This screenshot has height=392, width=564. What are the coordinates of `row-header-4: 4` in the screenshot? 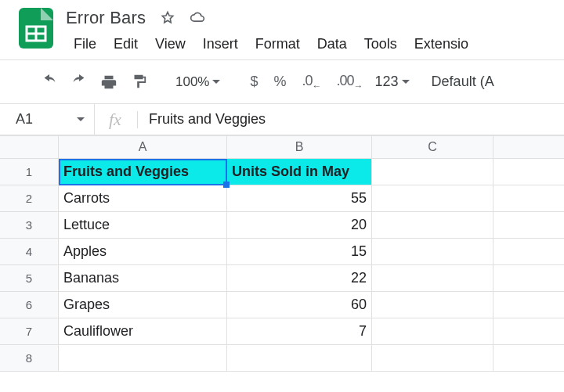 It's located at (30, 252).